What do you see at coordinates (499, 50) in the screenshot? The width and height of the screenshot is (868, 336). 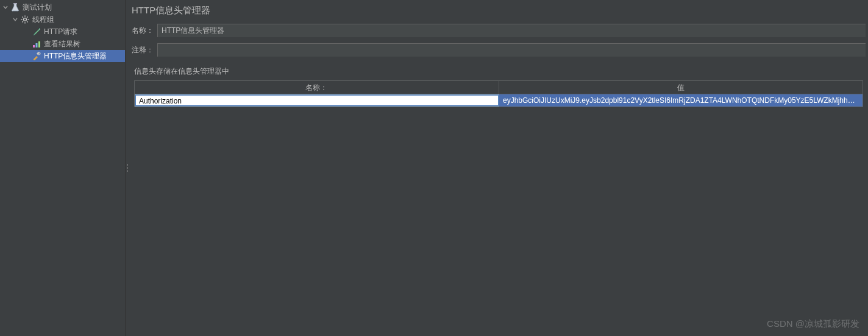 I see `comment-row: 注释：` at bounding box center [499, 50].